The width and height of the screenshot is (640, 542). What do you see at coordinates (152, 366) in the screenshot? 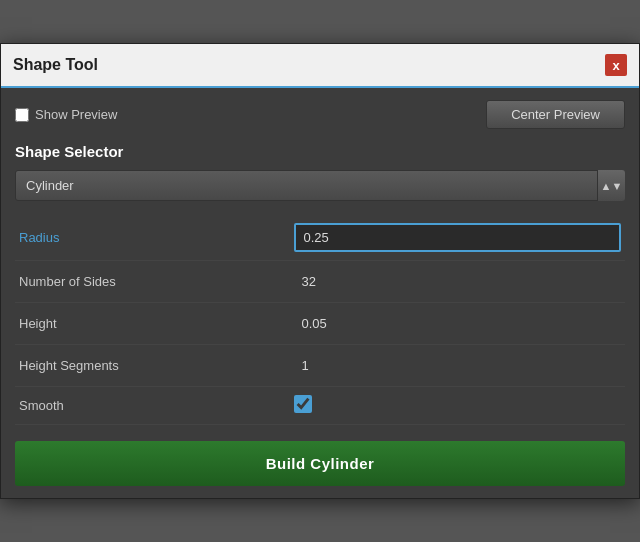
I see `height-segments-label: Height Segments` at bounding box center [152, 366].